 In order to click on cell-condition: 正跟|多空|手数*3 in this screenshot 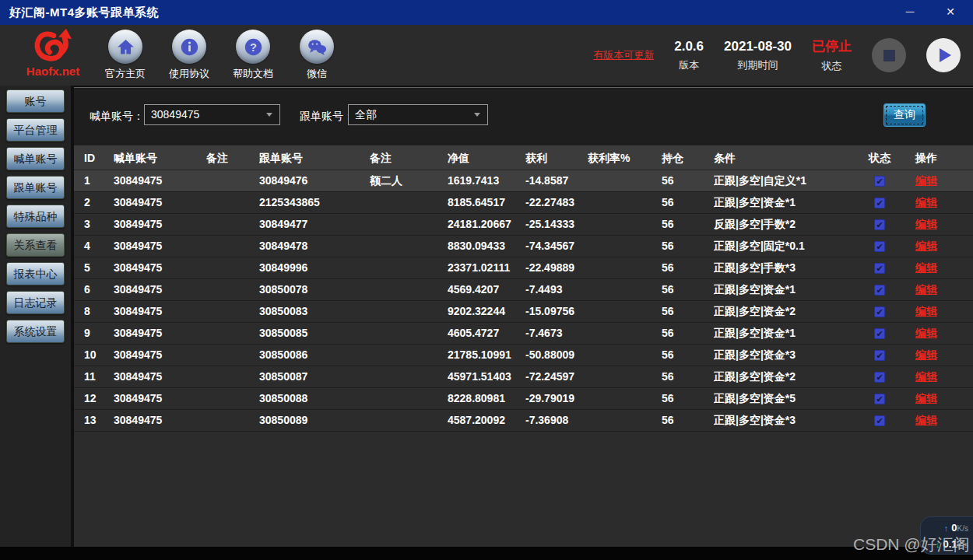, I will do `click(785, 268)`.